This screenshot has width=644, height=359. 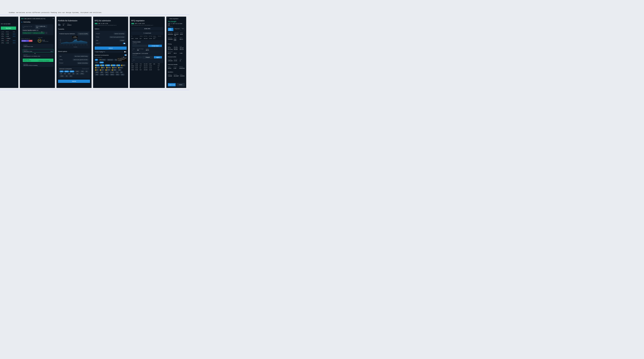 What do you see at coordinates (147, 33) in the screenshot?
I see `amend-button: ↻ Amend level` at bounding box center [147, 33].